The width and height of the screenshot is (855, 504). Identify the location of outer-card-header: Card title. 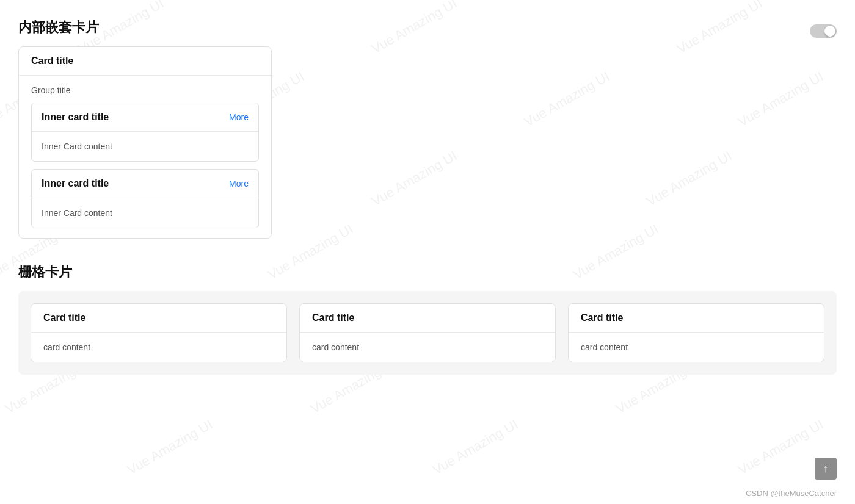
(145, 61).